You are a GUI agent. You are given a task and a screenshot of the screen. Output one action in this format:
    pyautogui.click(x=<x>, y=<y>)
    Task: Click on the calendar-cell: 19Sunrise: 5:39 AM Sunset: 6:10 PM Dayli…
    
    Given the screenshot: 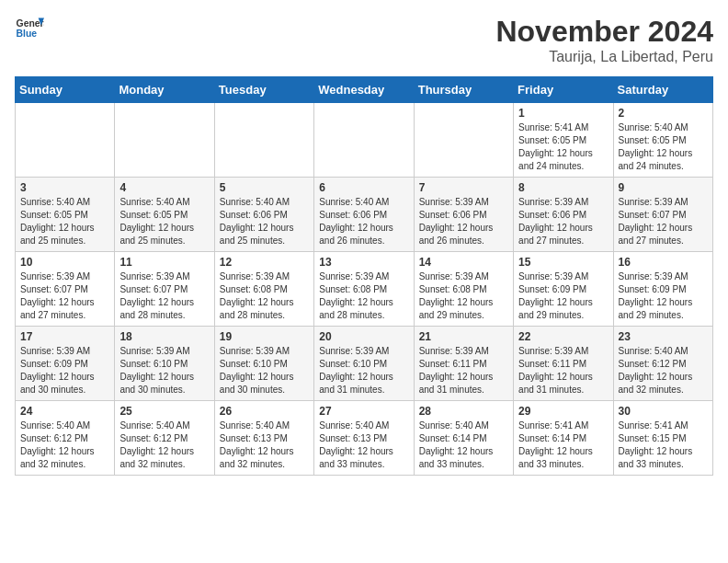 What is the action you would take?
    pyautogui.click(x=264, y=364)
    